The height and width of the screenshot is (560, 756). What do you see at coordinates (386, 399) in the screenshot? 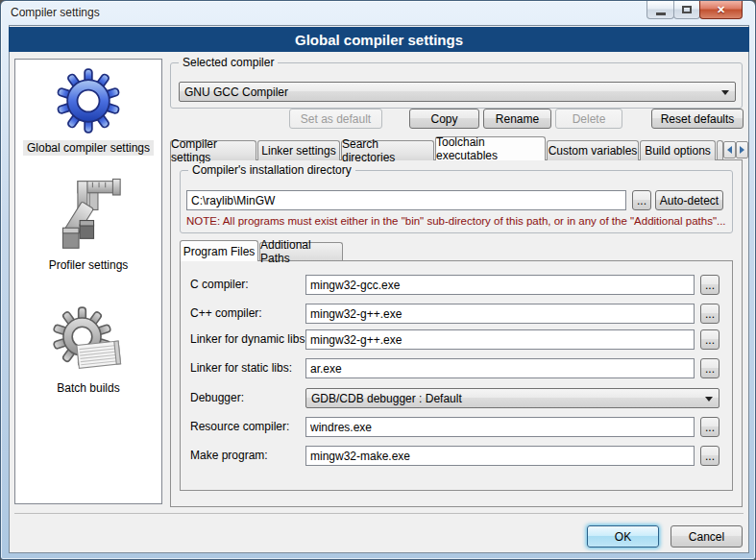
I see `debugger-value: GDB/CDB debugger : Default` at bounding box center [386, 399].